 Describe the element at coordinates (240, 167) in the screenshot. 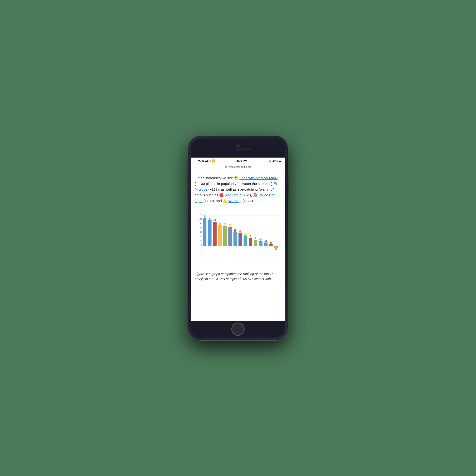

I see `url-domain: blog.emojipedia.org` at that location.